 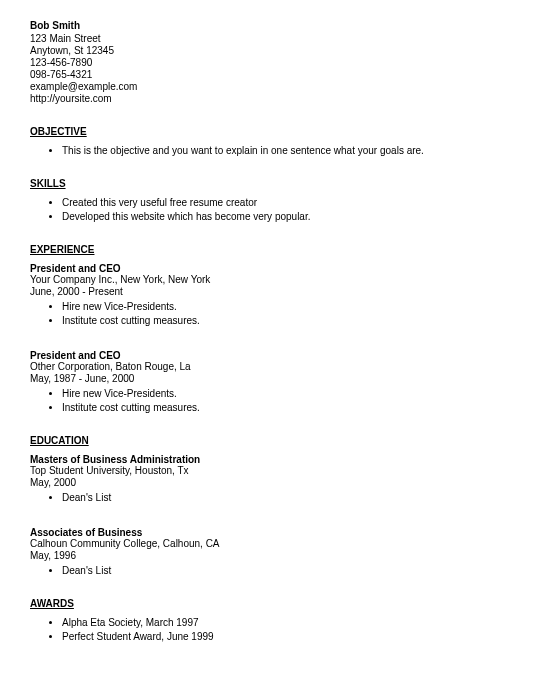 I want to click on objective-title: OBJECTIVE, so click(x=268, y=132).